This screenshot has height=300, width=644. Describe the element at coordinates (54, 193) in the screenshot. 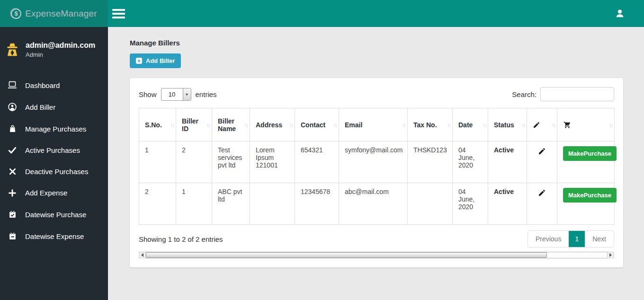

I see `sidebar-item-add-expense: Add Expense` at that location.